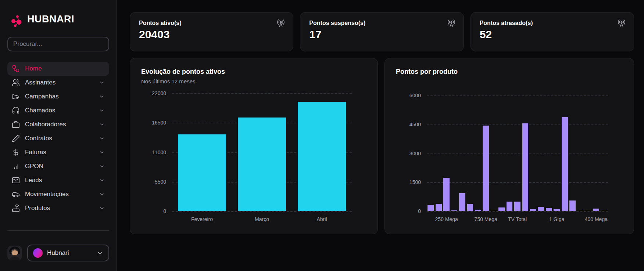 This screenshot has width=644, height=271. What do you see at coordinates (60, 180) in the screenshot?
I see `sidebar-item-label: Leads` at bounding box center [60, 180].